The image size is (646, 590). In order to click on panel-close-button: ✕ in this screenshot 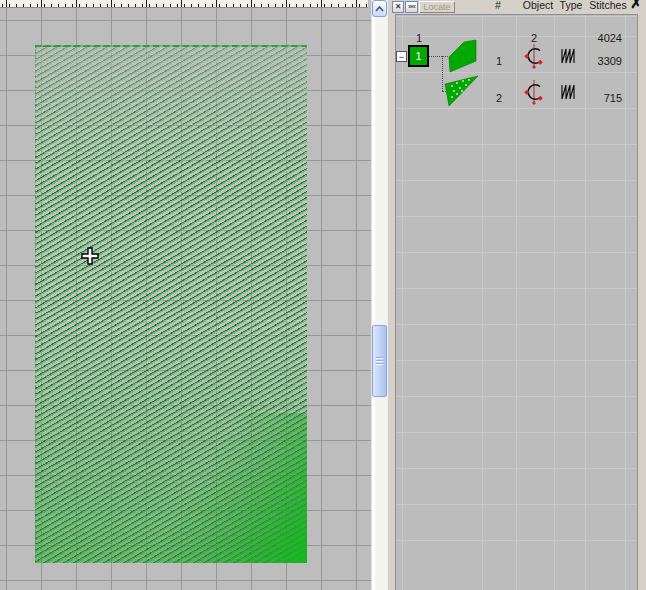, I will do `click(398, 7)`.